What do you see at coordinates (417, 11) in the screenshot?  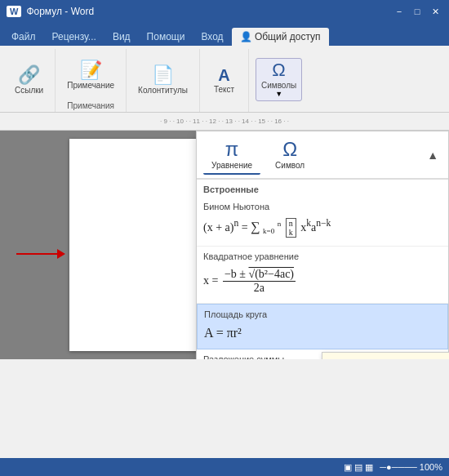 I see `maximize-button: □` at bounding box center [417, 11].